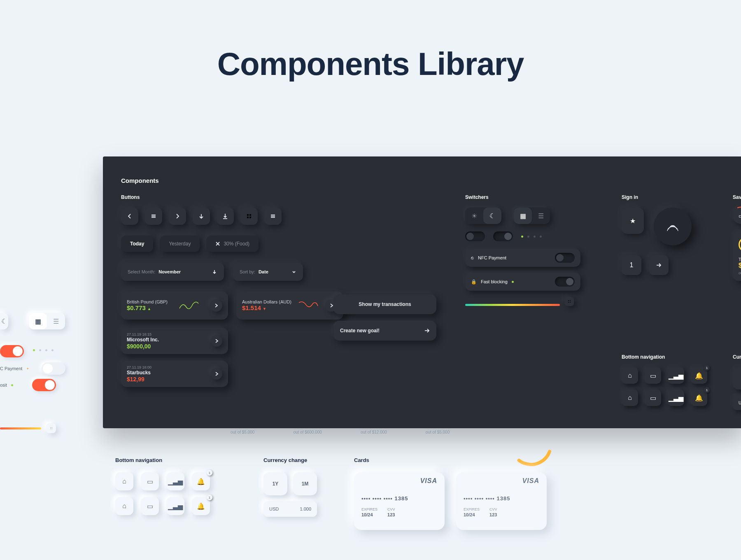 This screenshot has height=560, width=741. Describe the element at coordinates (370, 41) in the screenshot. I see `page-title: Components Library` at that location.